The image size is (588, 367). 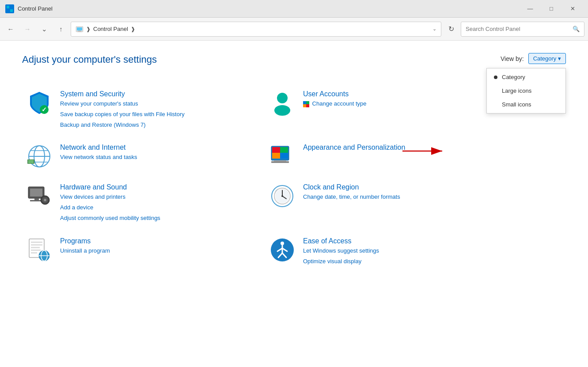 What do you see at coordinates (526, 77) in the screenshot?
I see `dropdown-category: Category` at bounding box center [526, 77].